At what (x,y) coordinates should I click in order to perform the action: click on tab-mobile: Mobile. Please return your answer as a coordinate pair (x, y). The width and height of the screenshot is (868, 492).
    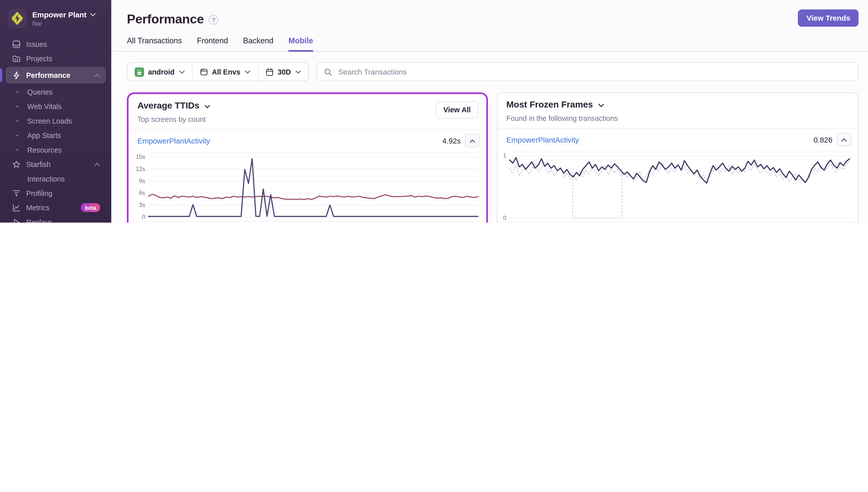
    Looking at the image, I should click on (301, 44).